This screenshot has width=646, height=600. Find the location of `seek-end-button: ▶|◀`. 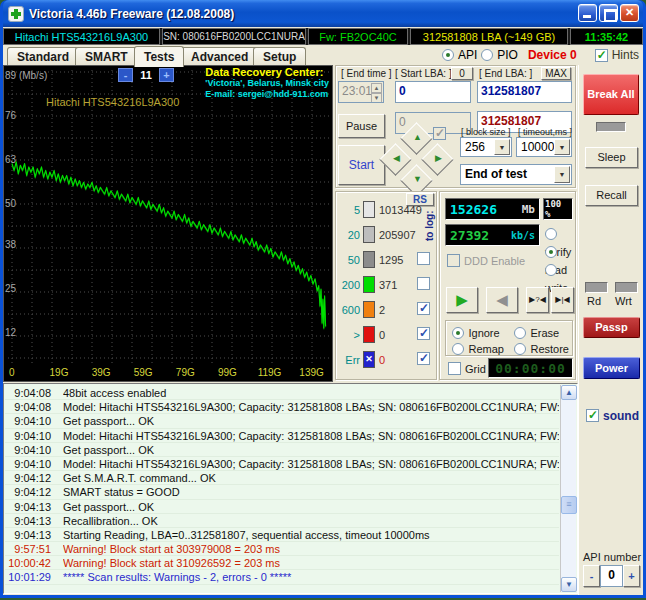

seek-end-button: ▶|◀ is located at coordinates (562, 300).